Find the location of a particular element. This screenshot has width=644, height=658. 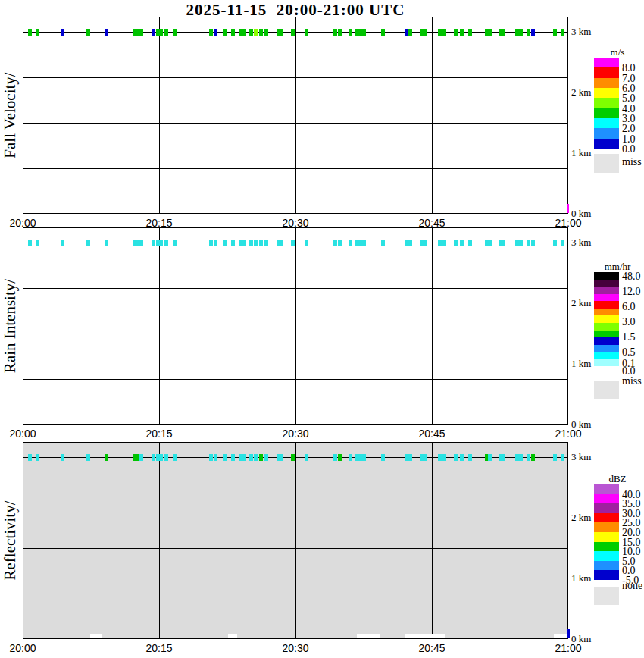

colorbar-tick-label: 6.0 is located at coordinates (629, 307).